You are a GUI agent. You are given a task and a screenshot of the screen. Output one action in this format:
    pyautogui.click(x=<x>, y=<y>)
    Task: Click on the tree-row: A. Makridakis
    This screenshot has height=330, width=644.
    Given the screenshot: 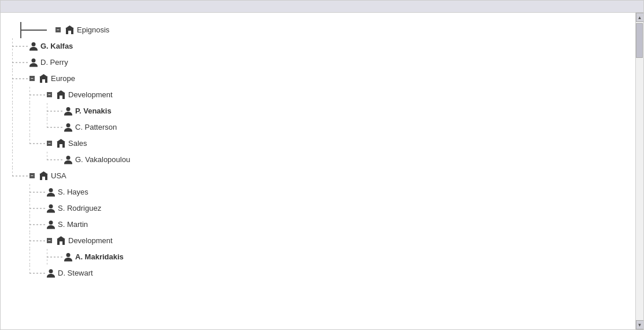 What is the action you would take?
    pyautogui.click(x=318, y=257)
    